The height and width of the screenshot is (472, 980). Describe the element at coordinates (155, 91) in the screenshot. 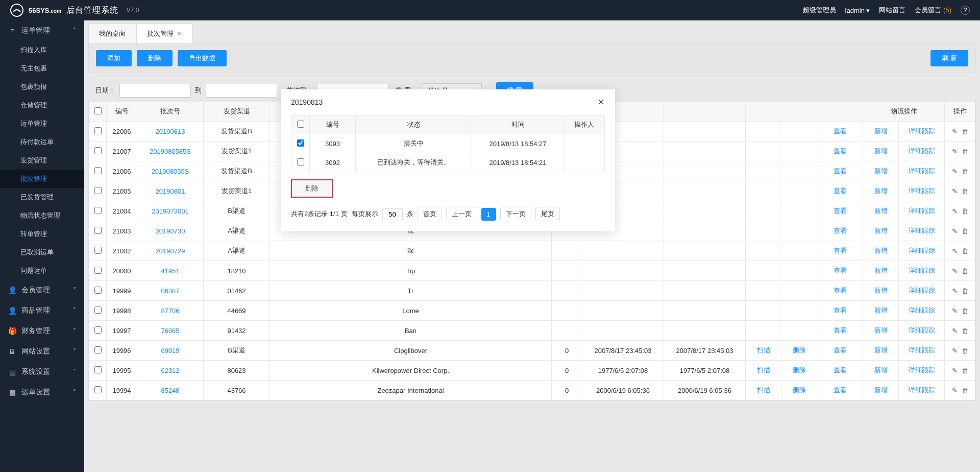

I see `date-from-input` at that location.